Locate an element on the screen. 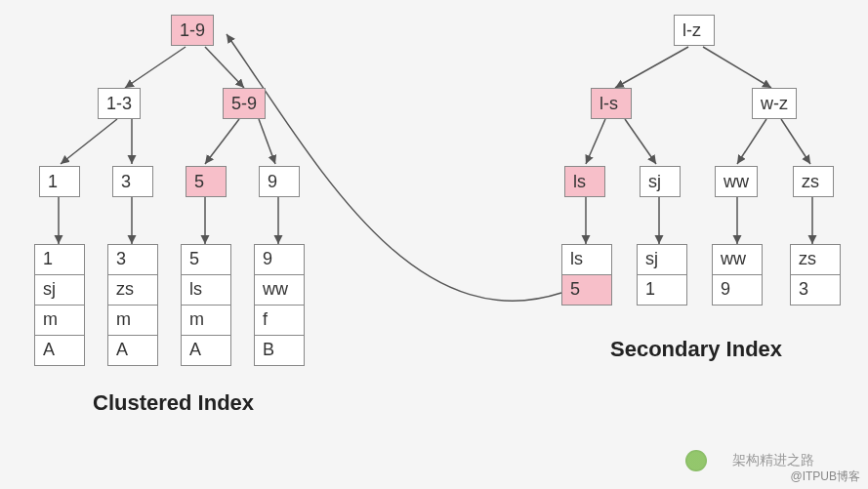 The image size is (868, 489). node-label: 1-3 is located at coordinates (119, 103).